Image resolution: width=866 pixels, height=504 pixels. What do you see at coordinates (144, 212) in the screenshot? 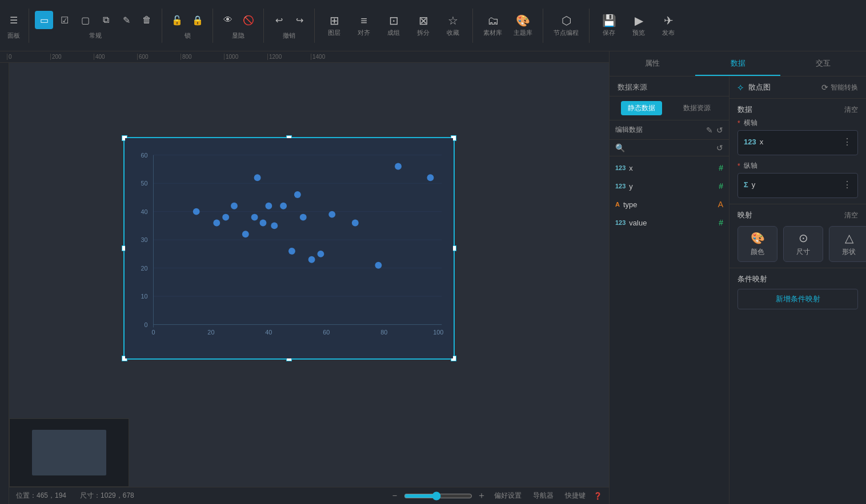
I see `svg-text: 40` at bounding box center [144, 212].